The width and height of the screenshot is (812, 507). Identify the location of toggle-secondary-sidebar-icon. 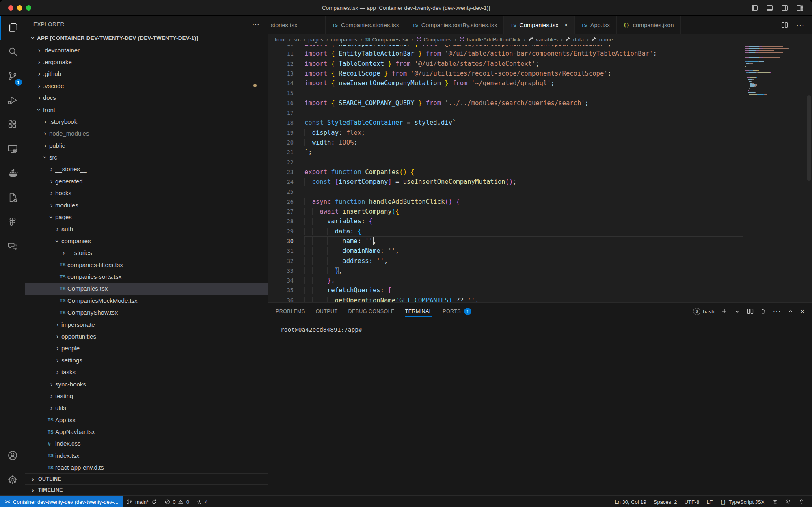
(784, 8).